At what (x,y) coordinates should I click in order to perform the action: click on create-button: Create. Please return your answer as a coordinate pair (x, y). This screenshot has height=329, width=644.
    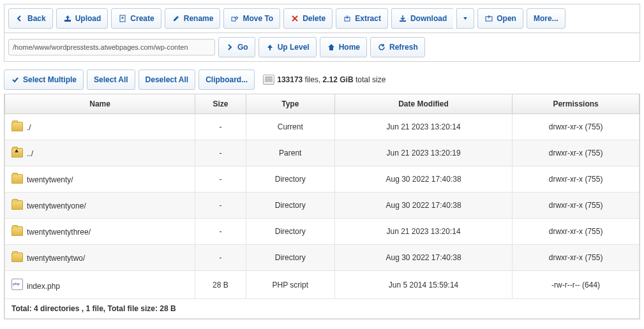
    Looking at the image, I should click on (136, 18).